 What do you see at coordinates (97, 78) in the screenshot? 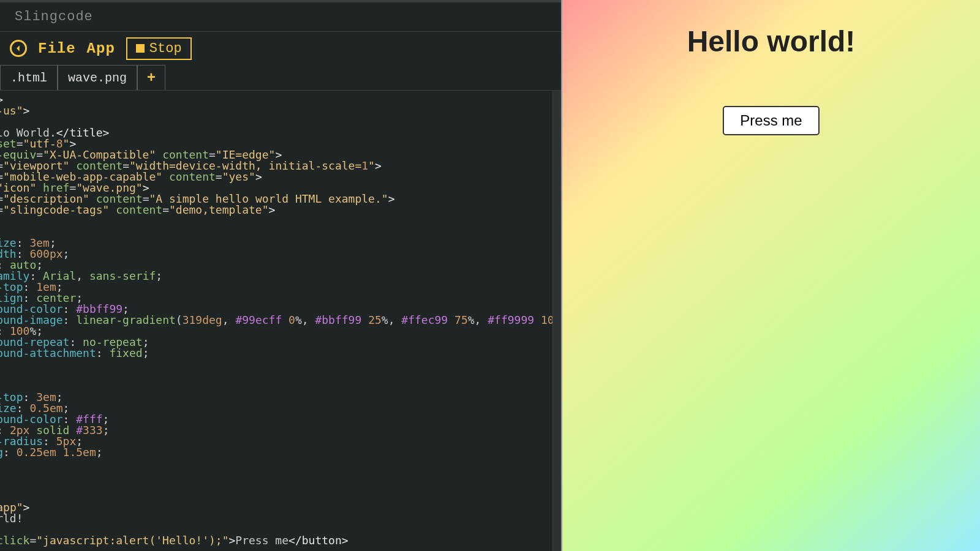
I see `tab-label: wave.png` at bounding box center [97, 78].